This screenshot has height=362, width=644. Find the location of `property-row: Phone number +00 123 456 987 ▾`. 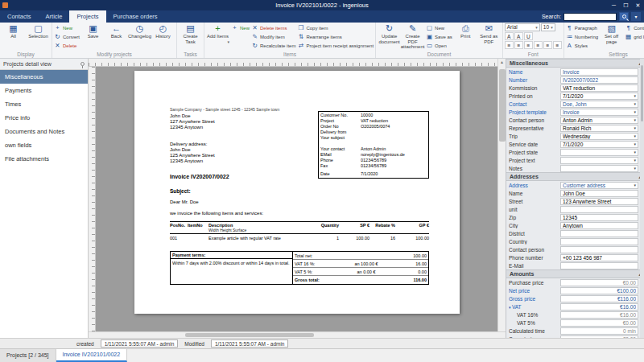

property-row: Phone number +00 123 456 987 ▾ is located at coordinates (575, 257).